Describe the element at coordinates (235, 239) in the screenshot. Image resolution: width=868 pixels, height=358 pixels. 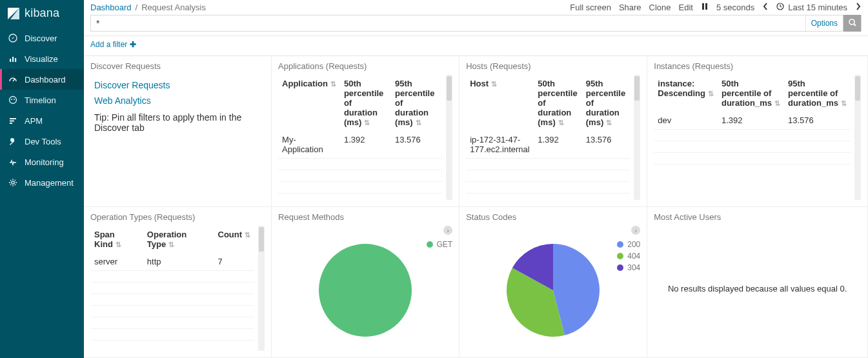
I see `th-count: Count⇅` at that location.